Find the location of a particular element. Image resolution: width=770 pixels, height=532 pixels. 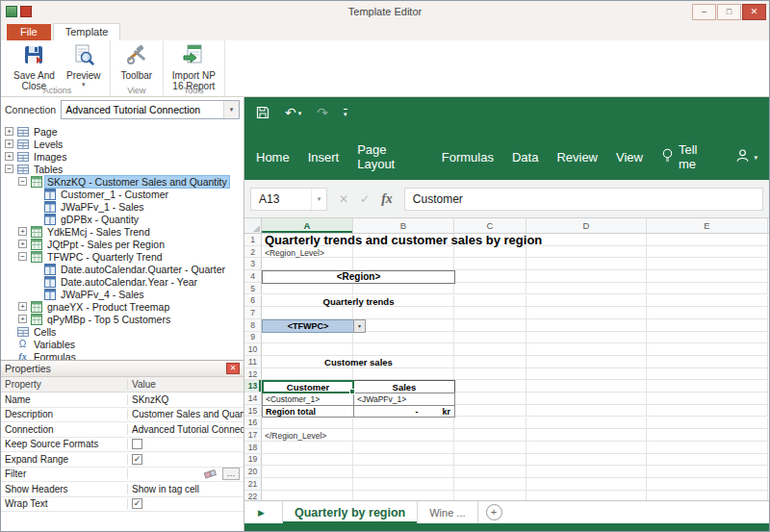

property-value: SKnzKQ is located at coordinates (186, 400).